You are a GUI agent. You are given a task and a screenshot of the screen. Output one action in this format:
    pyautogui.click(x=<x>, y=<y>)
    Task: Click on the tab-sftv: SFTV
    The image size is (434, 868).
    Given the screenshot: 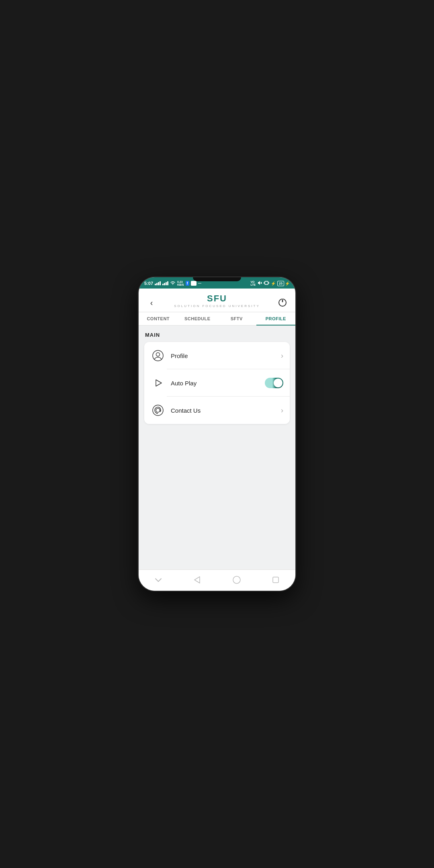 What is the action you would take?
    pyautogui.click(x=237, y=319)
    